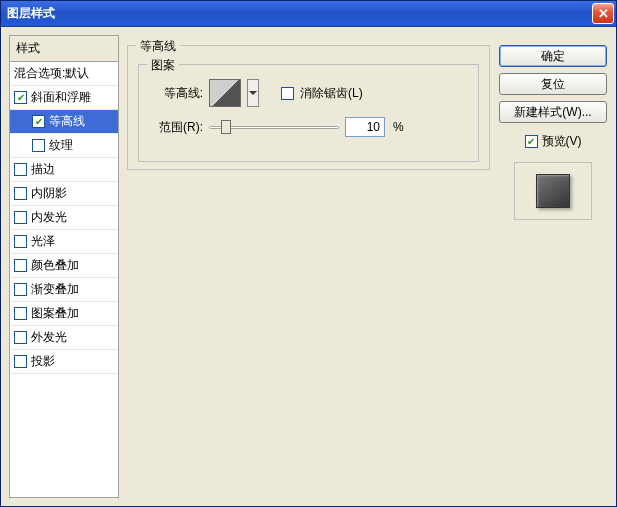 The width and height of the screenshot is (617, 507). What do you see at coordinates (49, 194) in the screenshot?
I see `style-label: 内阴影` at bounding box center [49, 194].